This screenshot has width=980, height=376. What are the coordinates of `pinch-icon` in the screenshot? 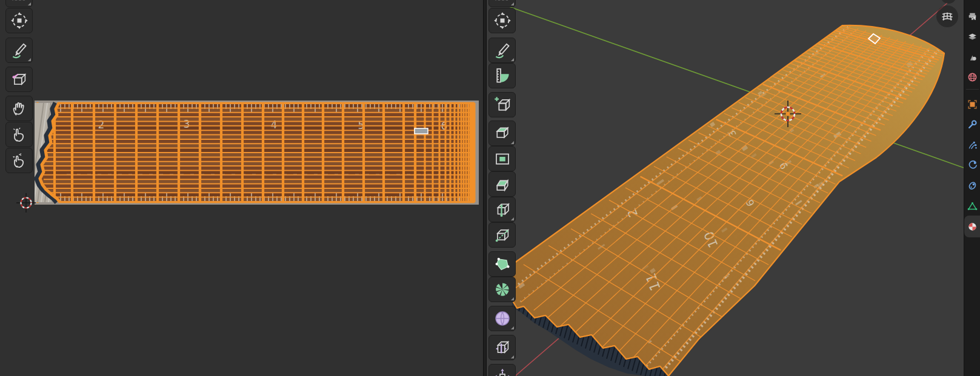 It's located at (19, 160).